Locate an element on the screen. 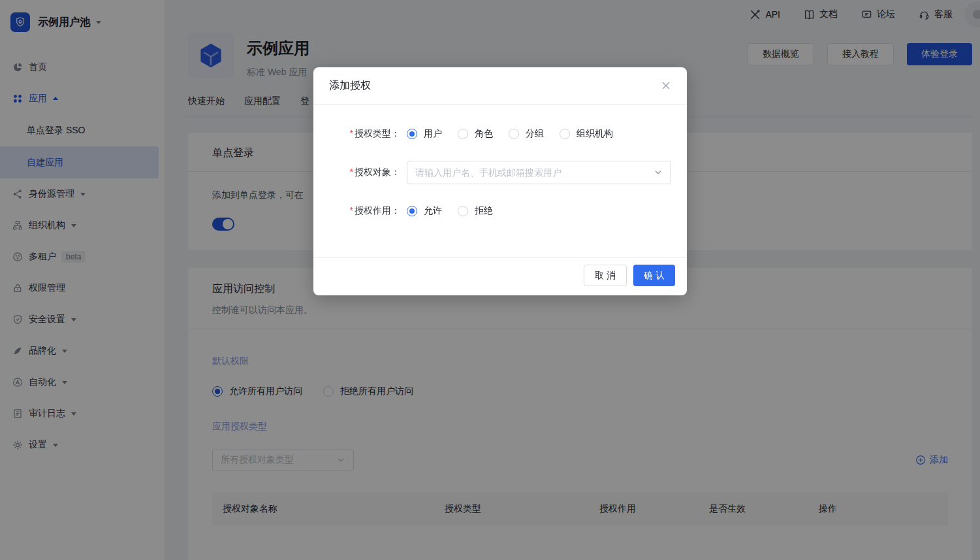  radio-user: 用户 is located at coordinates (424, 134).